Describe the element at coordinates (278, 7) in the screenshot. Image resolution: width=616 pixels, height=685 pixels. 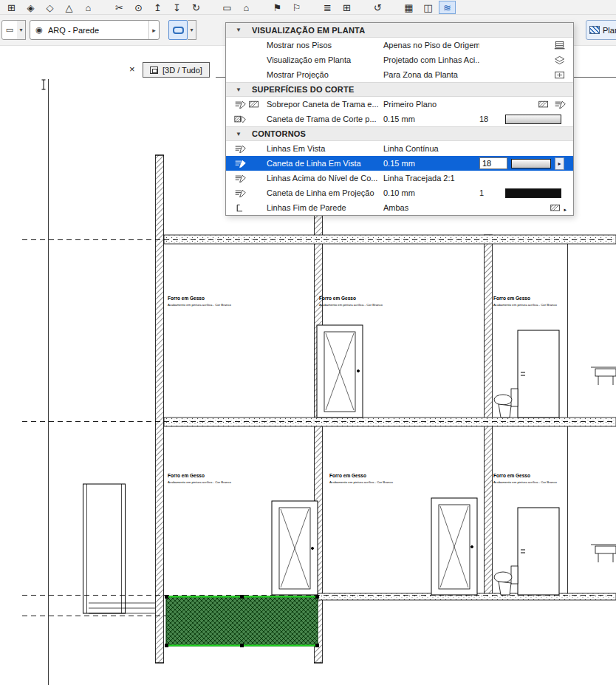
I see `flag-icon: ⚑` at that location.